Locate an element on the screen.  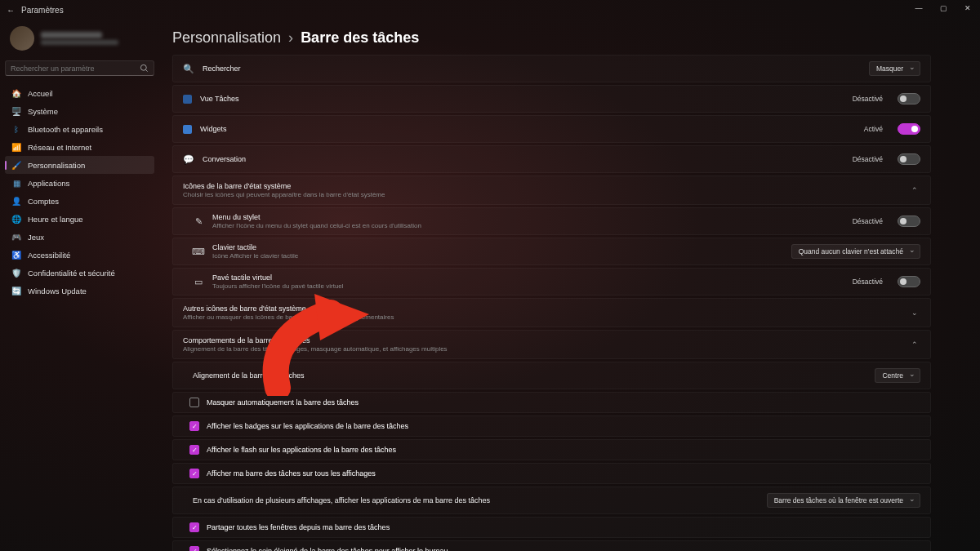
widgets-label: Widgets is located at coordinates (528, 129).